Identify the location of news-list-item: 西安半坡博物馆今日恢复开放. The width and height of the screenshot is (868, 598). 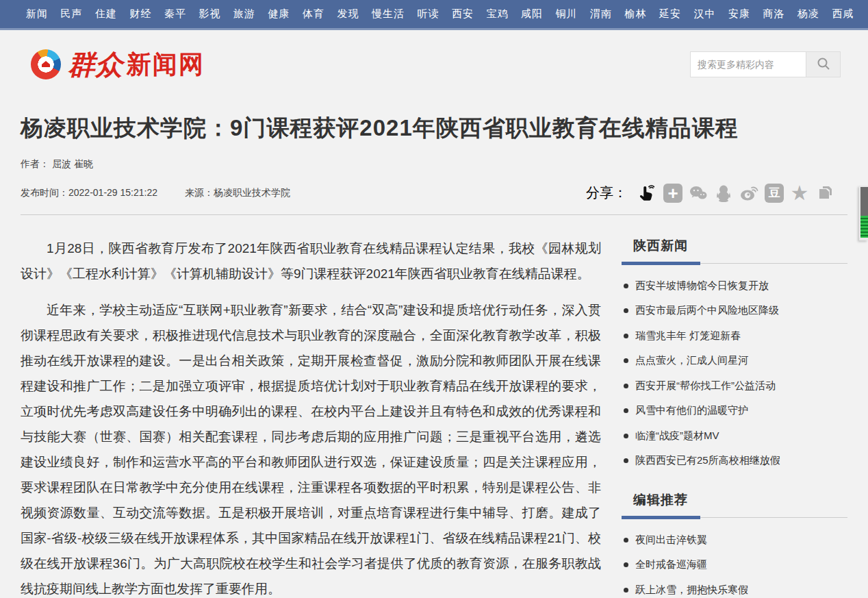
(735, 286).